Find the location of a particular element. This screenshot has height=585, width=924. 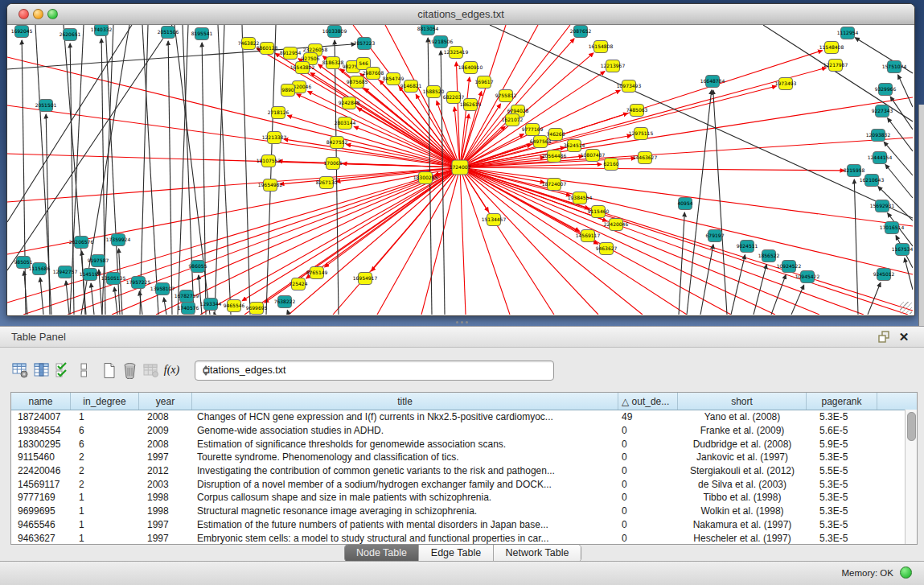

row-options-button is located at coordinates (84, 370).